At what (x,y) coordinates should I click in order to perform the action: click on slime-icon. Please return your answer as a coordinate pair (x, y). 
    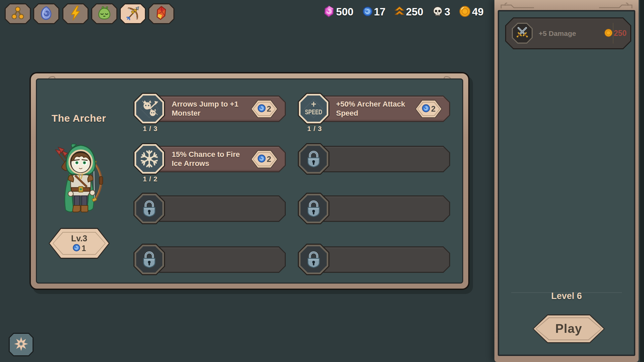
    Looking at the image, I should click on (104, 14).